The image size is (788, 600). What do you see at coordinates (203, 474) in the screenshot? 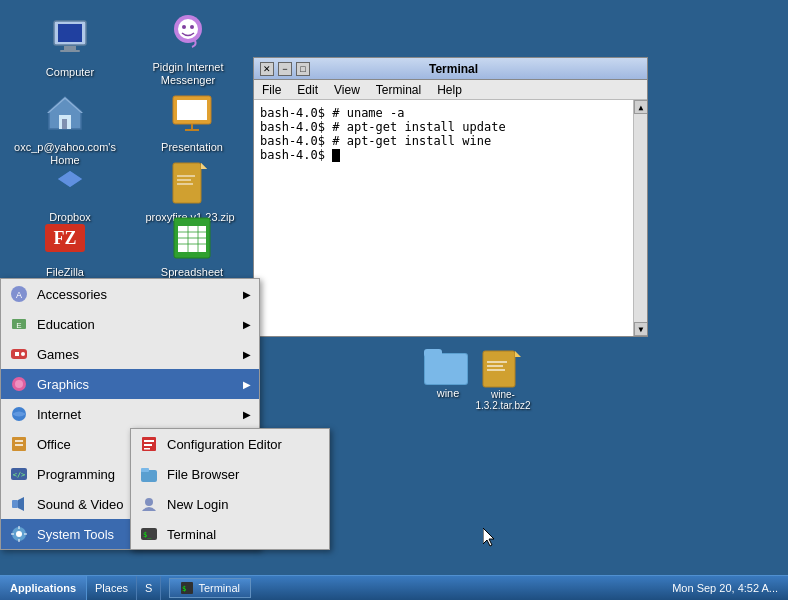
I see `submenu-item-file-browser-label: File Browser` at bounding box center [203, 474].